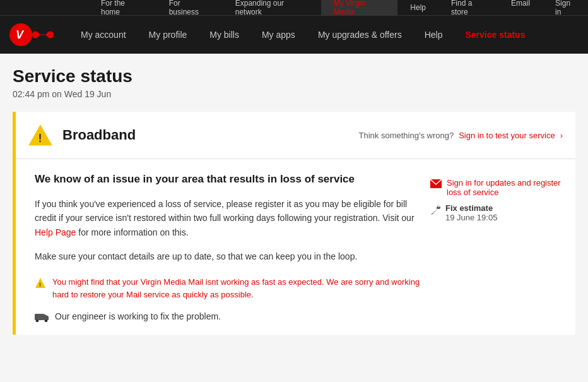 The image size is (588, 382). What do you see at coordinates (40, 283) in the screenshot?
I see `warning-mail-icon: !` at bounding box center [40, 283].